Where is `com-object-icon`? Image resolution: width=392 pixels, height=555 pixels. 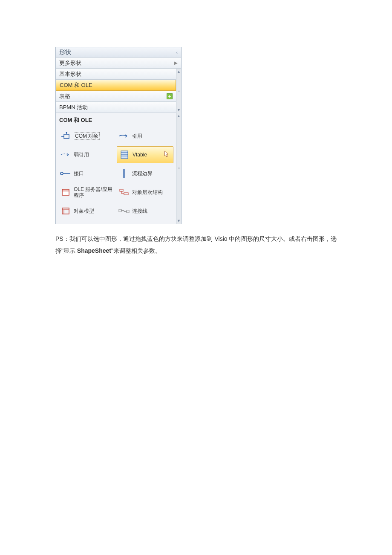
com-object-icon is located at coordinates (66, 136).